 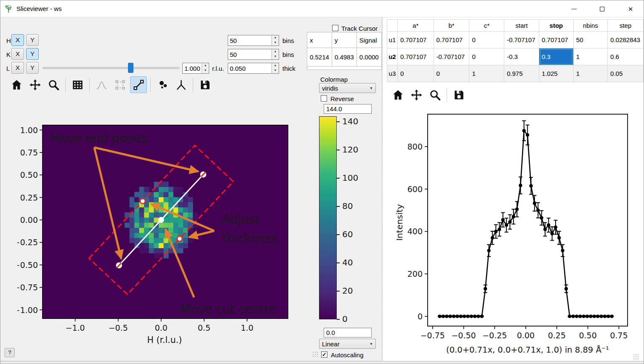 I want to click on chevron-down-icon: ▼, so click(x=371, y=88).